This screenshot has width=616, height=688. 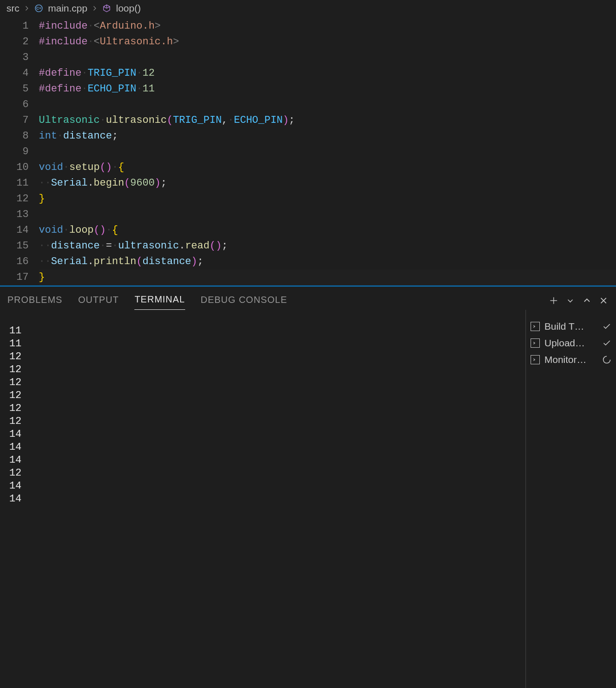 What do you see at coordinates (571, 326) in the screenshot?
I see `task-build-t-: Build T…` at bounding box center [571, 326].